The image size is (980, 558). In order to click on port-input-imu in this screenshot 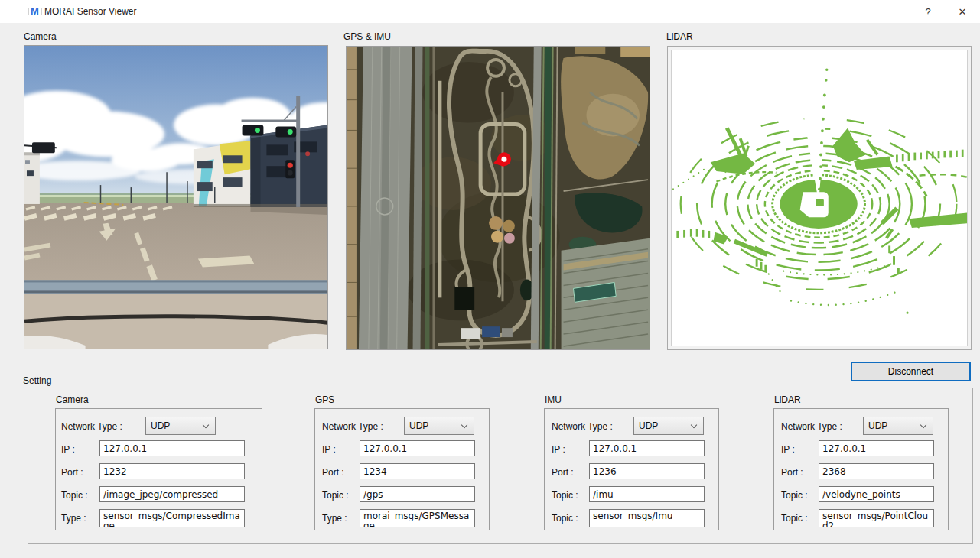, I will do `click(647, 471)`.